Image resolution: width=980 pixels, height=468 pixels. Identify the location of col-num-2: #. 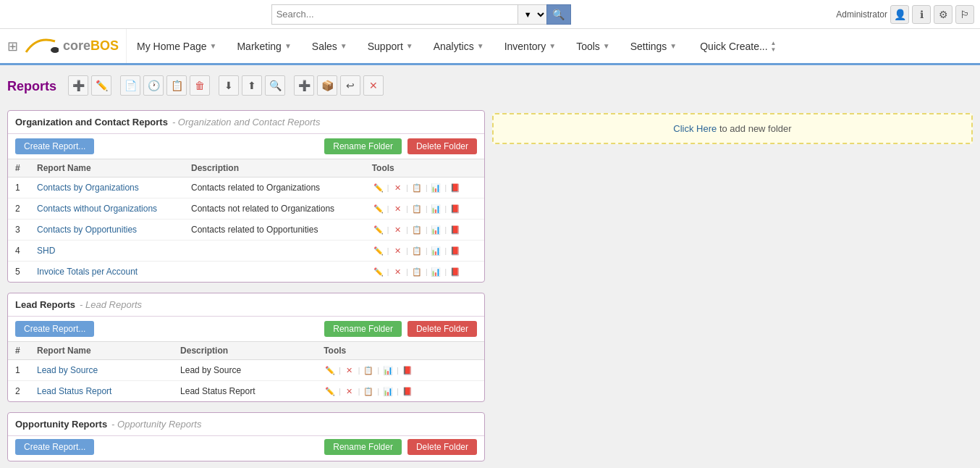
(19, 351).